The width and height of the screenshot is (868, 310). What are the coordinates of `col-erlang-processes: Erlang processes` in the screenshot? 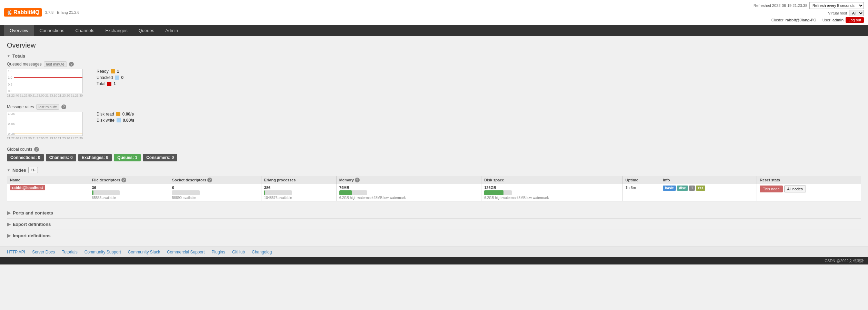 It's located at (299, 180).